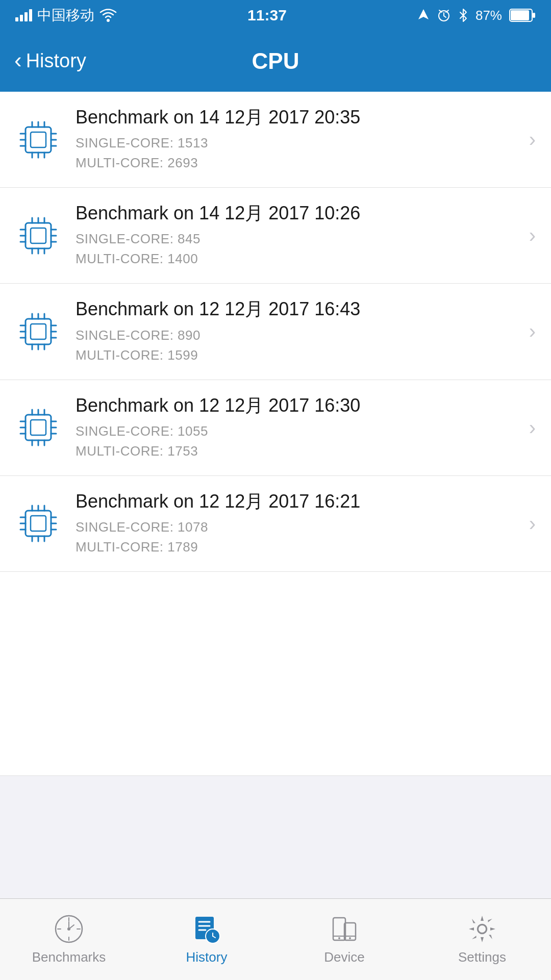 This screenshot has width=551, height=980. What do you see at coordinates (482, 929) in the screenshot?
I see `settings-icon` at bounding box center [482, 929].